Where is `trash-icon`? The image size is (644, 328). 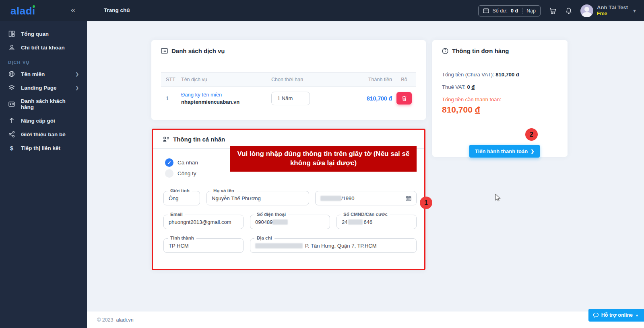 trash-icon is located at coordinates (404, 98).